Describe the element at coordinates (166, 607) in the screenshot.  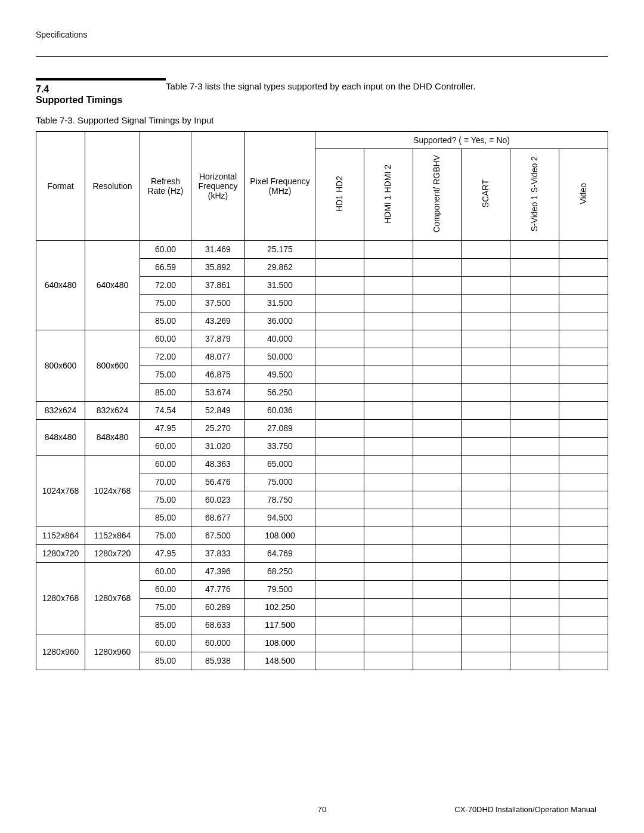
I see `cell-refresh: 75.00` at that location.